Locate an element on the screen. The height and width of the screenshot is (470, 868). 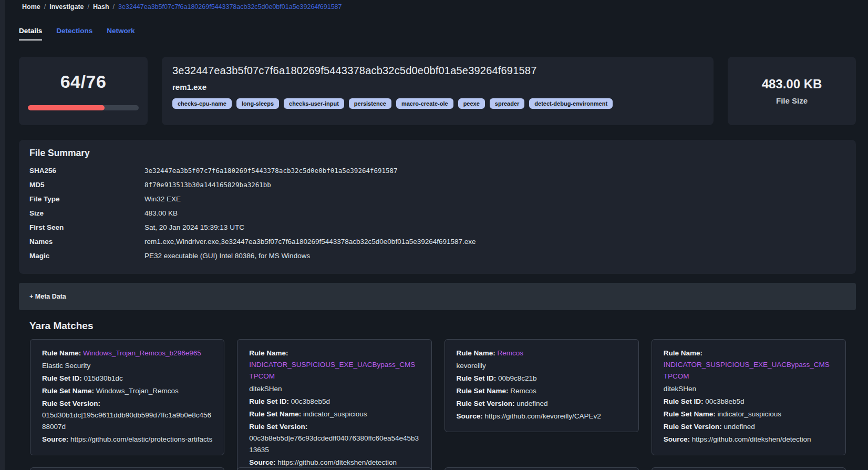
tag-badge: macro-create-ole is located at coordinates (425, 104).